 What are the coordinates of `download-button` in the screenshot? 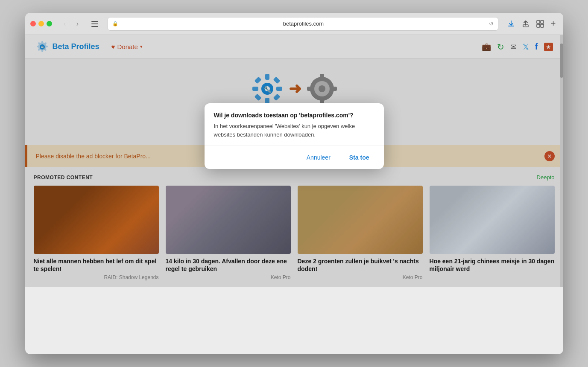 It's located at (511, 24).